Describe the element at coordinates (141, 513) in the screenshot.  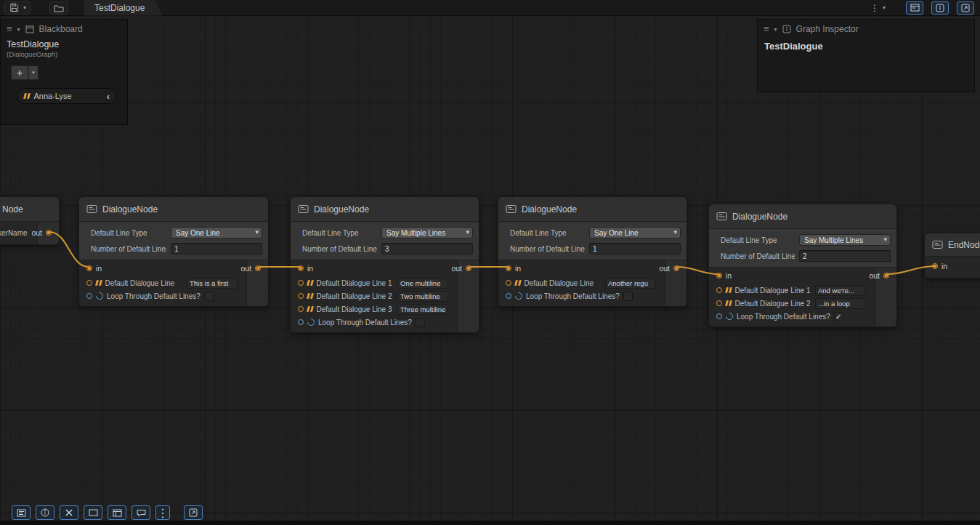
I see `dialogue-overlay-button` at that location.